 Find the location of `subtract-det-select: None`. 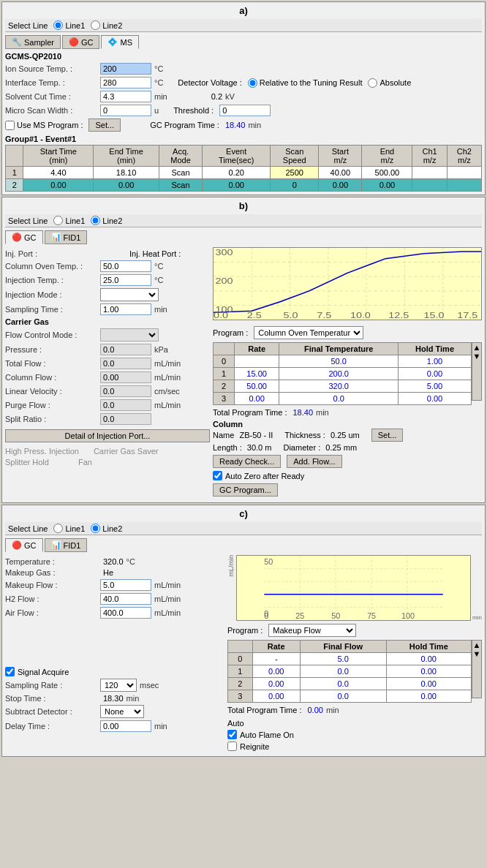

subtract-det-select: None is located at coordinates (122, 712).